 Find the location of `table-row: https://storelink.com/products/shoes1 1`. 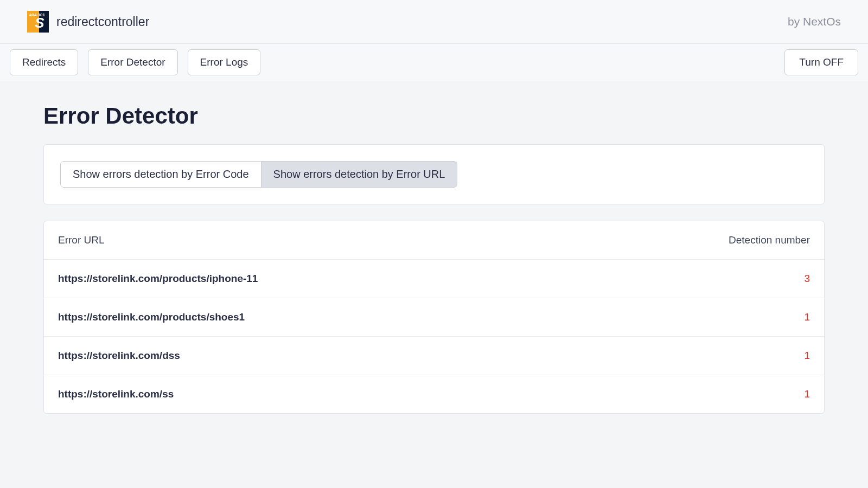

table-row: https://storelink.com/products/shoes1 1 is located at coordinates (434, 318).